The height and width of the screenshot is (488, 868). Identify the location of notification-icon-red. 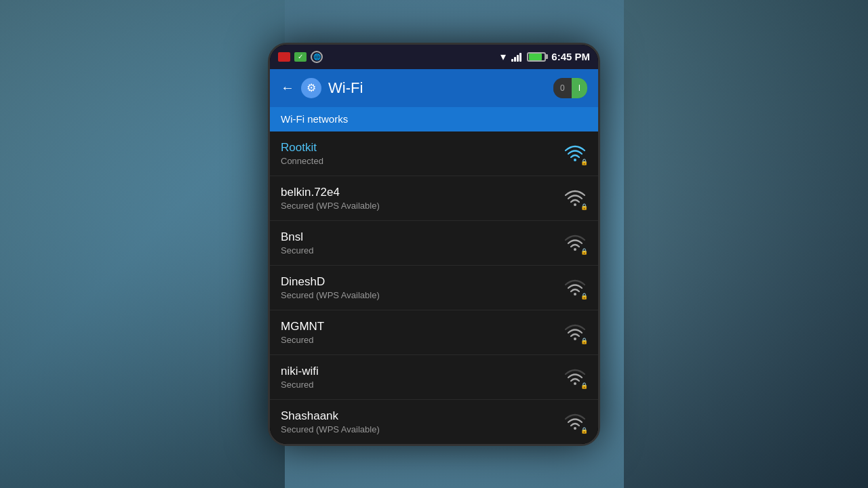
(284, 57).